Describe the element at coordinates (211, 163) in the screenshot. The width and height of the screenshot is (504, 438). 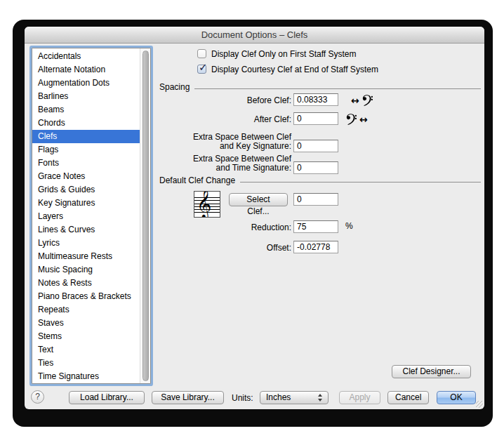
I see `extra-space-time-signature-label: Extra Space Between Clef and Time Signat…` at that location.